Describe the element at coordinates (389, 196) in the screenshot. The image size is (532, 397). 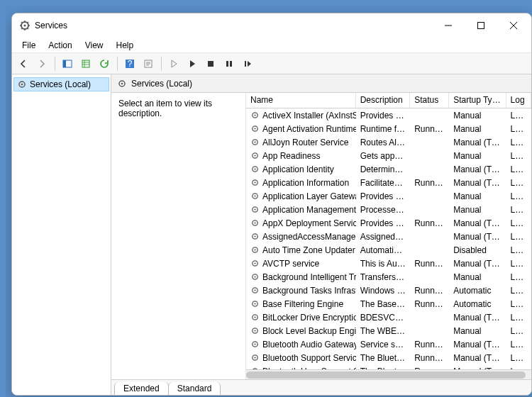
I see `service-row: Application Layer Gateway ...Provides su…` at that location.